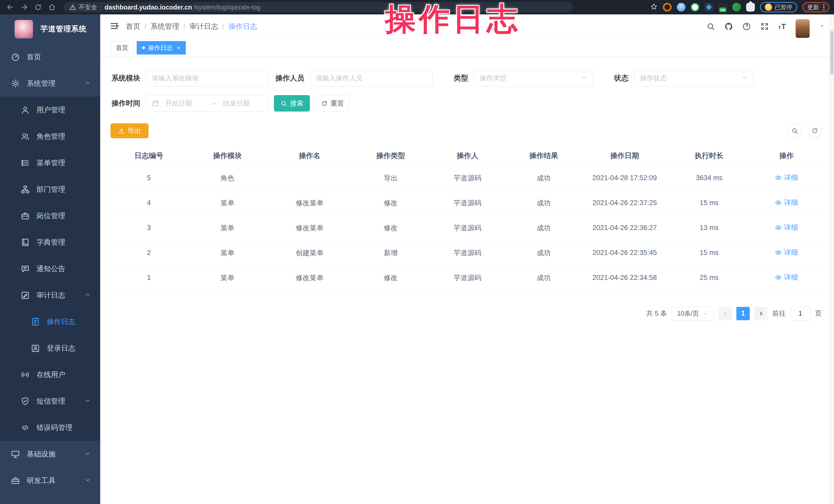 This screenshot has width=834, height=504. What do you see at coordinates (709, 7) in the screenshot?
I see `blue-diamond-extension-icon` at bounding box center [709, 7].